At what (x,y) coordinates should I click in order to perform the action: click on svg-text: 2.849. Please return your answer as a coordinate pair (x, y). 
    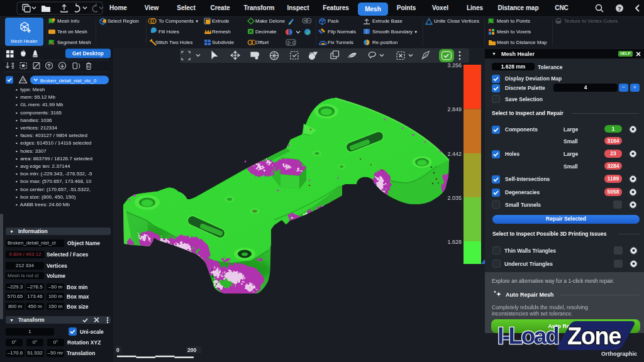
    Looking at the image, I should click on (454, 109).